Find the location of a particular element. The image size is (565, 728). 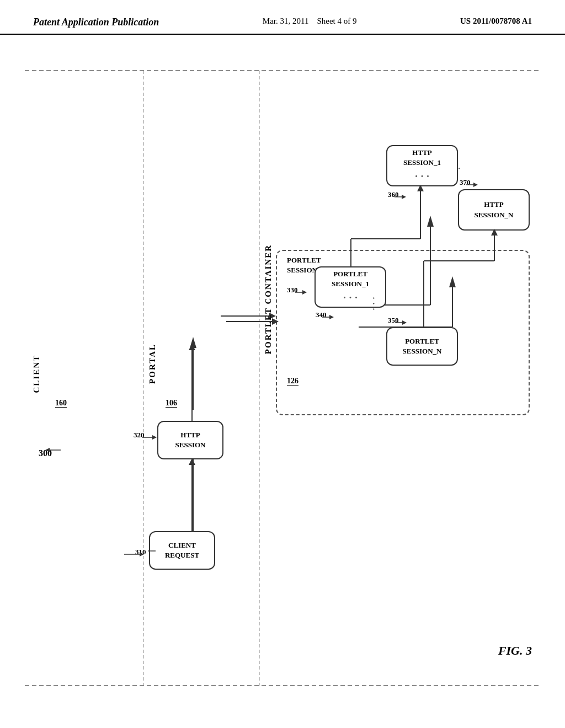

http-session1-line2: SESSION_1 is located at coordinates (422, 163).